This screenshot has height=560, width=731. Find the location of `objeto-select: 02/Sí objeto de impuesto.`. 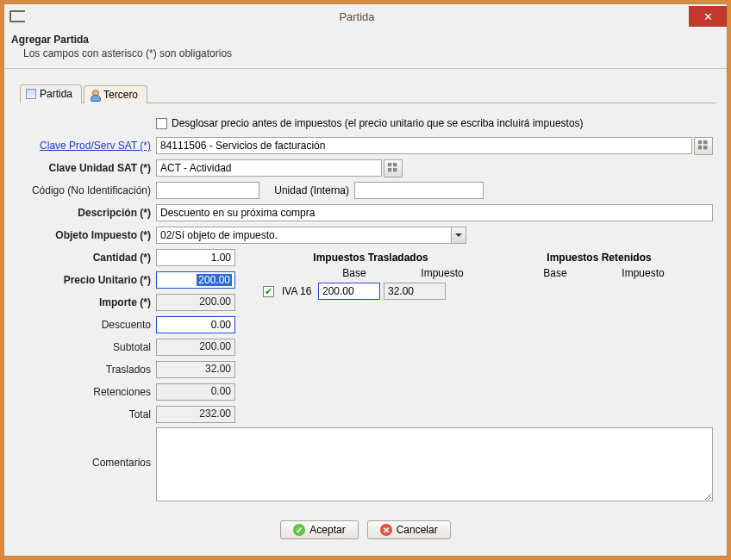

objeto-select: 02/Sí objeto de impuesto. is located at coordinates (311, 235).